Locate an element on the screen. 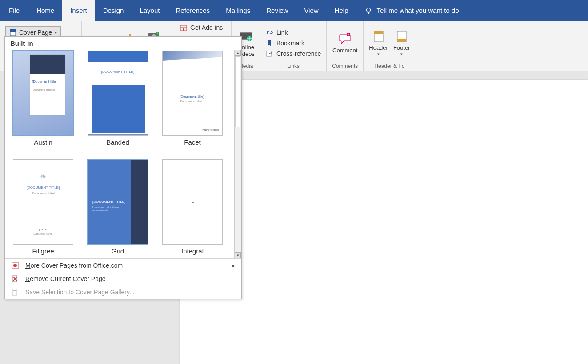 The height and width of the screenshot is (364, 588). scroll-track is located at coordinates (238, 92).